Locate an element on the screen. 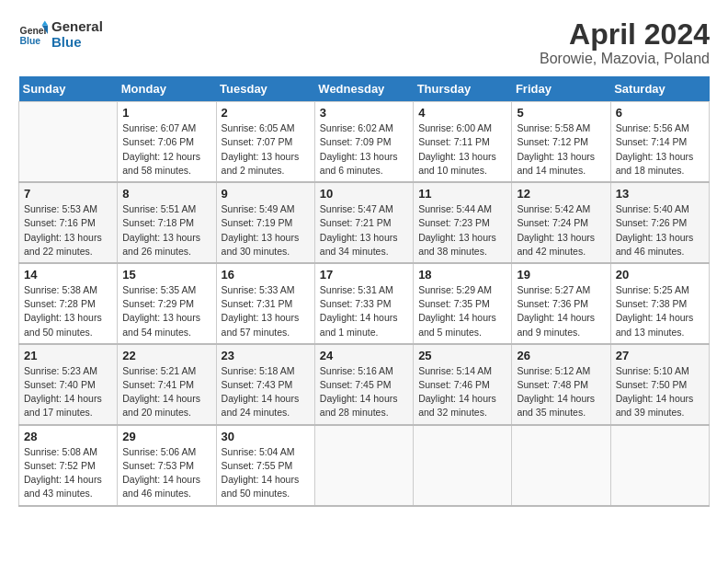 Image resolution: width=728 pixels, height=563 pixels. day-header-monday: Monday is located at coordinates (167, 89).